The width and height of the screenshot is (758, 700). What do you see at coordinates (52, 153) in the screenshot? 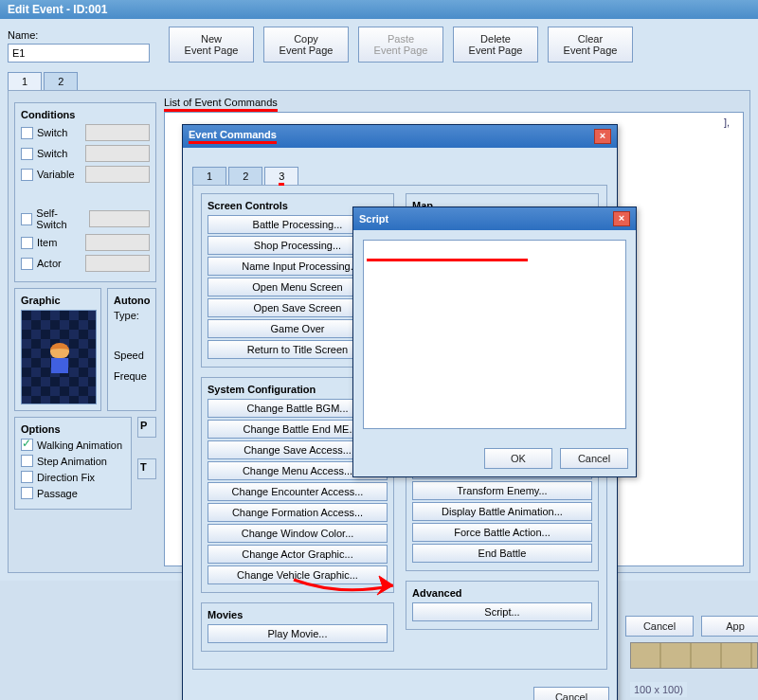
I see `switch2-label: Switch` at bounding box center [52, 153].